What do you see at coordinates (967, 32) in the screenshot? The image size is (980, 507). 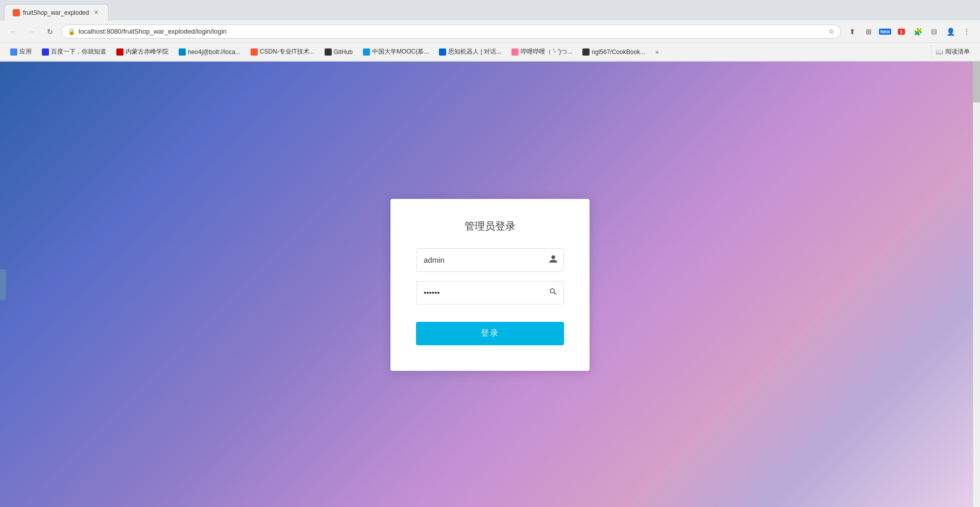 I see `menu-icon: ⋮` at bounding box center [967, 32].